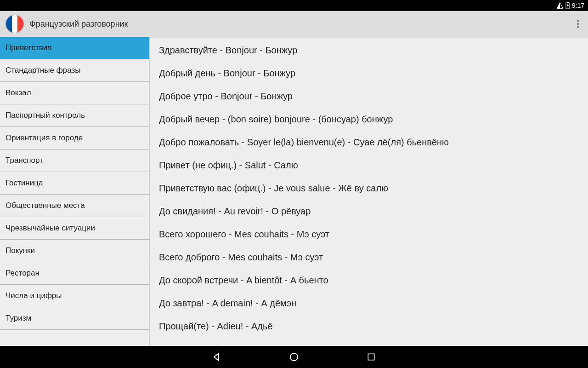  I want to click on phrase-row: Прощай(те) - Adieu! - Адьё, so click(369, 327).